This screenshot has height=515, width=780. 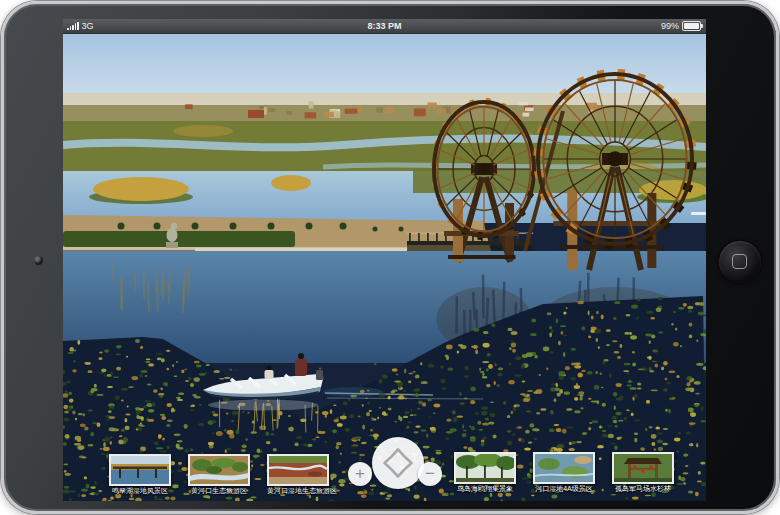 I want to click on thumbnail-bird-island: 鸟岛海鸥翔集景象, so click(x=485, y=472).